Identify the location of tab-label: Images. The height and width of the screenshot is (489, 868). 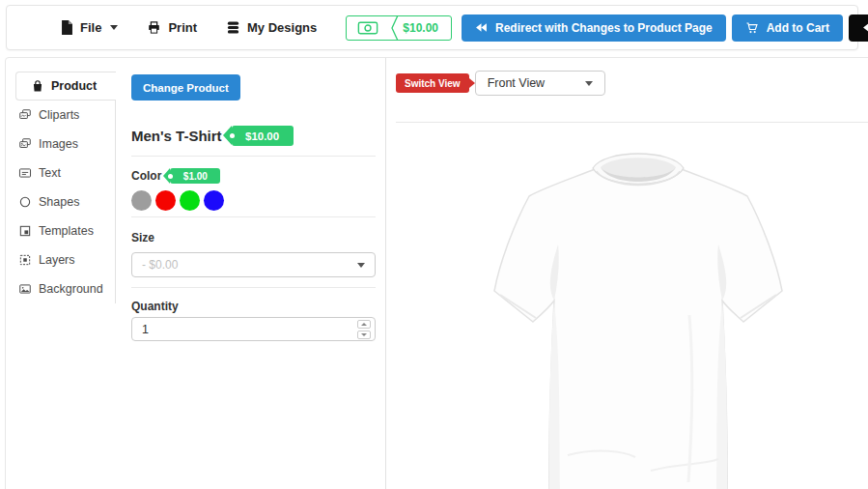
(58, 144).